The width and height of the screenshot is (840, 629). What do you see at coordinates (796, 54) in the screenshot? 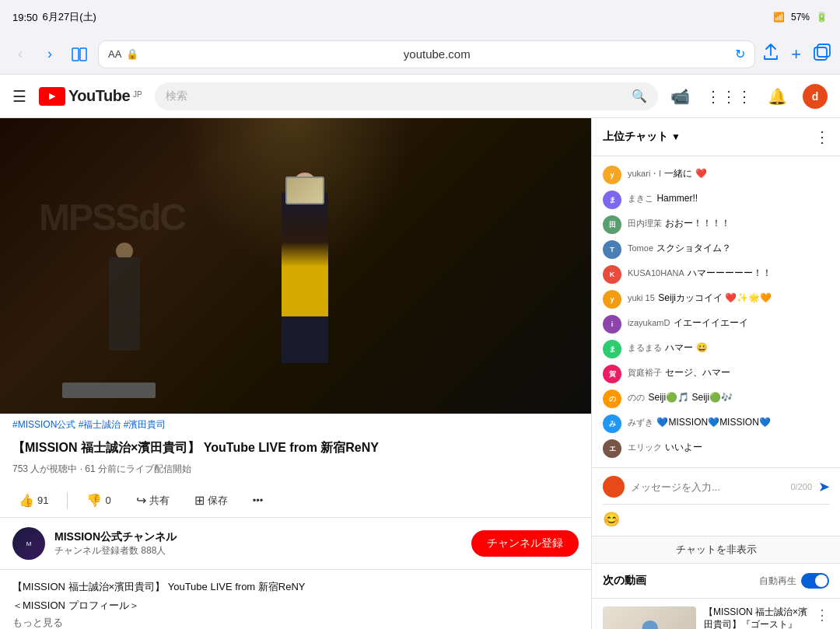
I see `new-tab-button: +` at bounding box center [796, 54].